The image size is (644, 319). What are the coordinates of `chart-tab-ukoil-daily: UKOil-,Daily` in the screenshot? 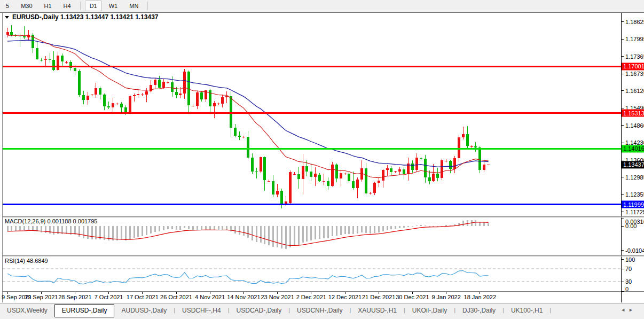 It's located at (429, 311).